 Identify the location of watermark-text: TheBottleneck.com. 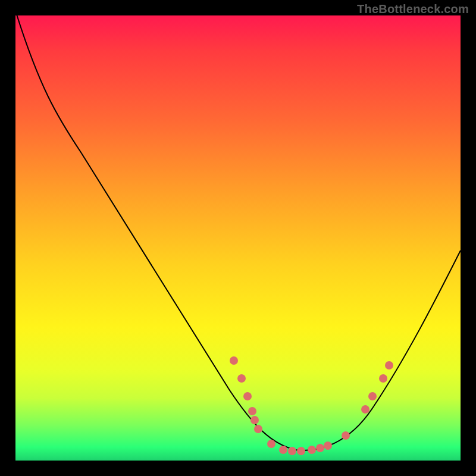
(413, 10).